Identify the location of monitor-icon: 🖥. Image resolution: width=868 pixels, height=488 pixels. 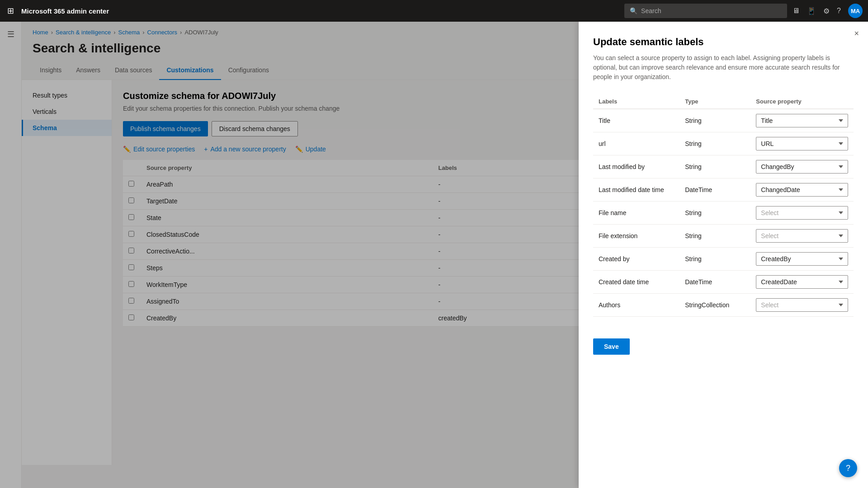
(796, 11).